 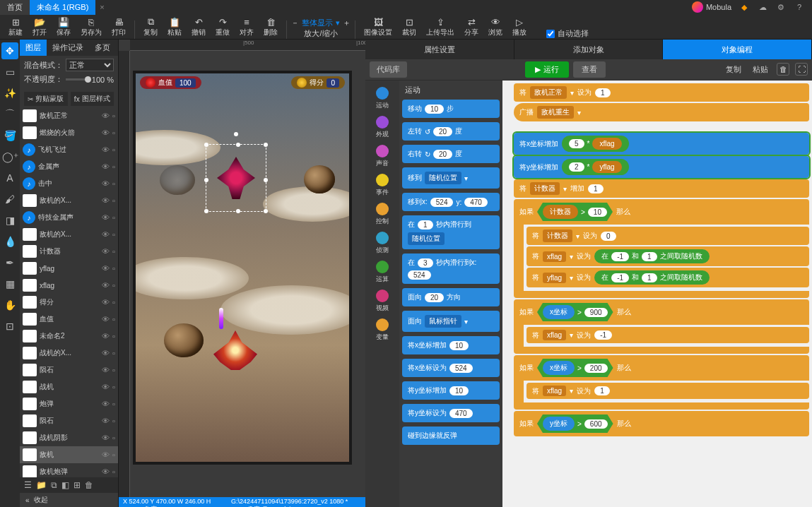 I want to click on block-point-to: 面向鼠标指针▾, so click(x=451, y=321).